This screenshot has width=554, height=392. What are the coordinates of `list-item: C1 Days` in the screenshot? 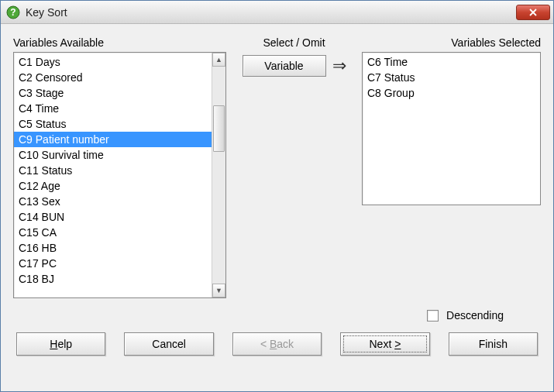 It's located at (113, 62).